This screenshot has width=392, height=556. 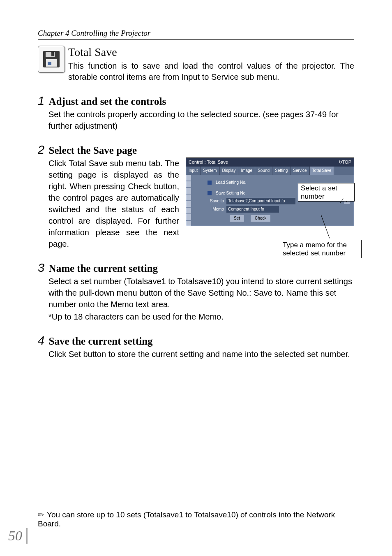 I want to click on top-link: ↻TOP, so click(x=345, y=162).